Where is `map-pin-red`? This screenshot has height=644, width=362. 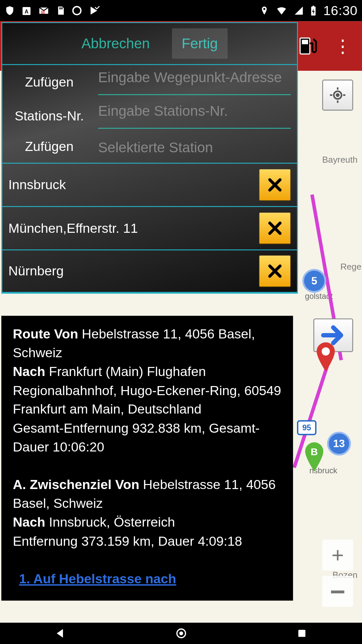
map-pin-red is located at coordinates (326, 358).